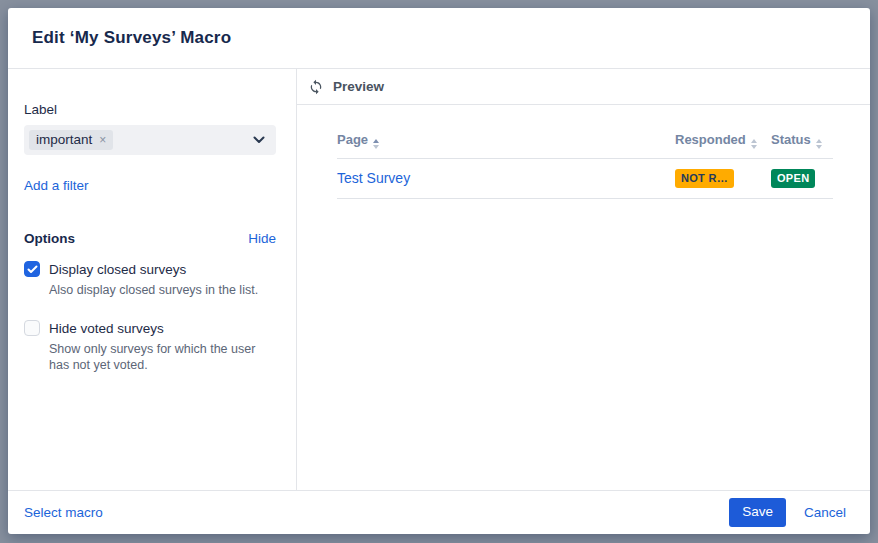 The width and height of the screenshot is (878, 543). I want to click on checkbox-row: Hide voted surveys, so click(150, 328).